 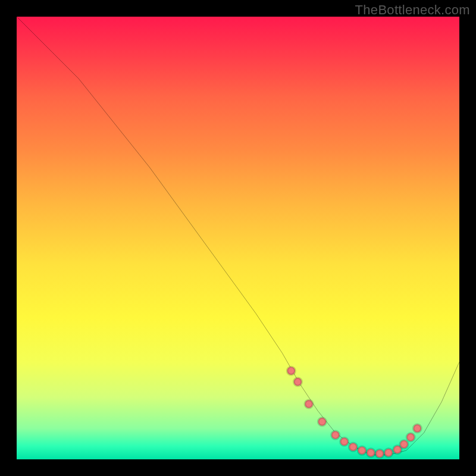 What do you see at coordinates (355, 413) in the screenshot?
I see `marker-dots-group` at bounding box center [355, 413].